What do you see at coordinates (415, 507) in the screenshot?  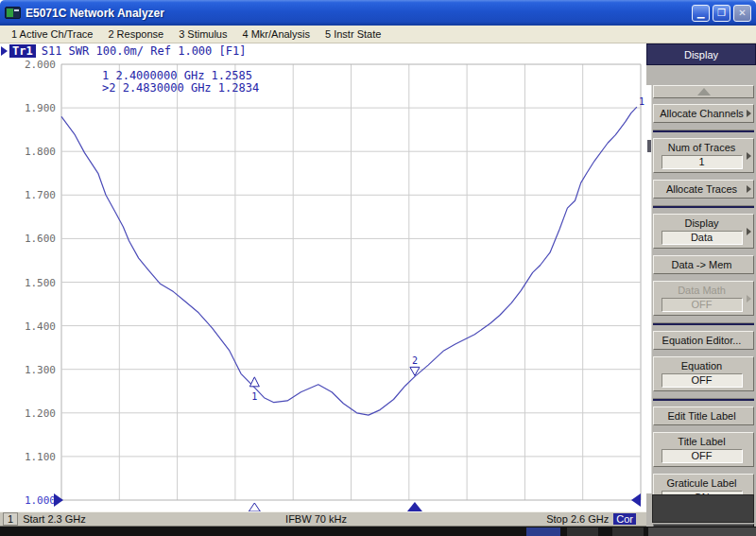 I see `active-marker-stimulus-triangle-icon` at bounding box center [415, 507].